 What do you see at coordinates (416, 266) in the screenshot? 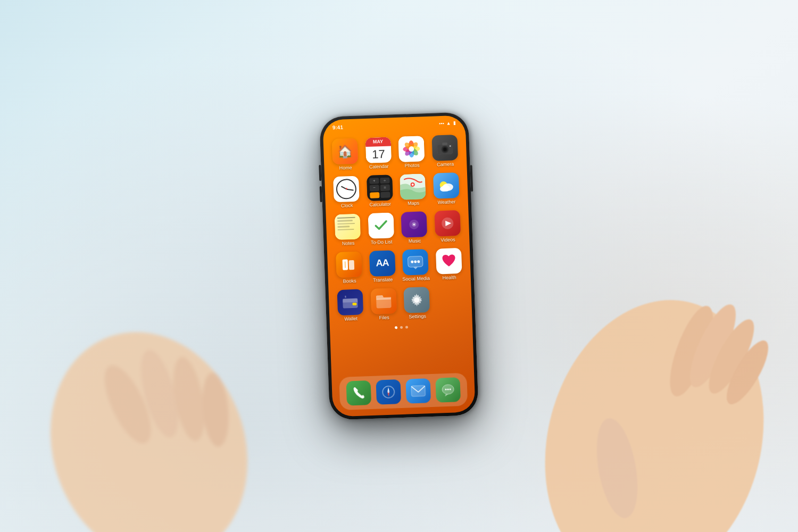
I see `app-social: Social Media` at bounding box center [416, 266].